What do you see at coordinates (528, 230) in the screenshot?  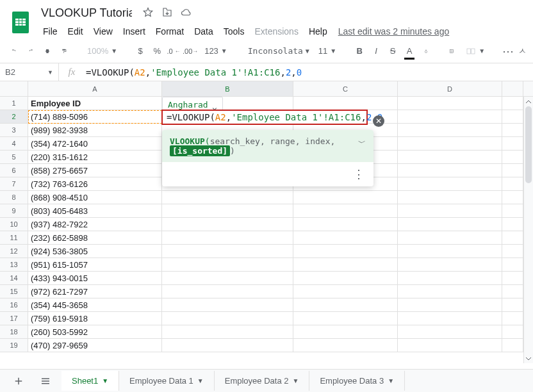 I see `vertical-scrollbar` at bounding box center [528, 230].